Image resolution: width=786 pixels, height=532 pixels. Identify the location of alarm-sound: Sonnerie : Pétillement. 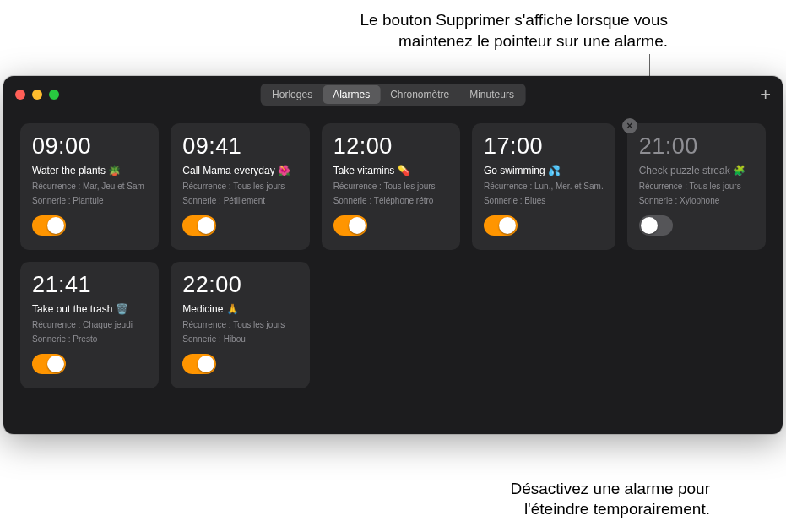
(240, 201).